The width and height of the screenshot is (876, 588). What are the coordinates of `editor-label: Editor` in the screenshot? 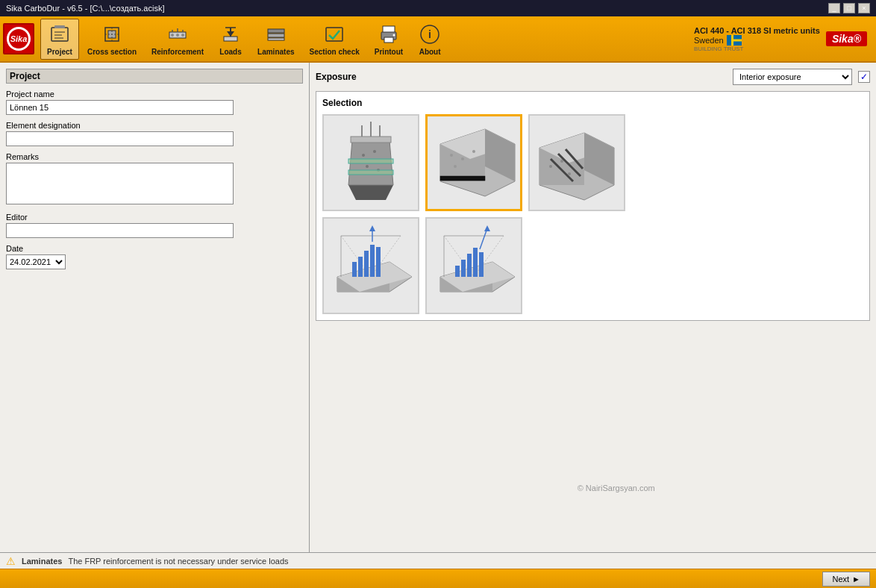 It's located at (154, 217).